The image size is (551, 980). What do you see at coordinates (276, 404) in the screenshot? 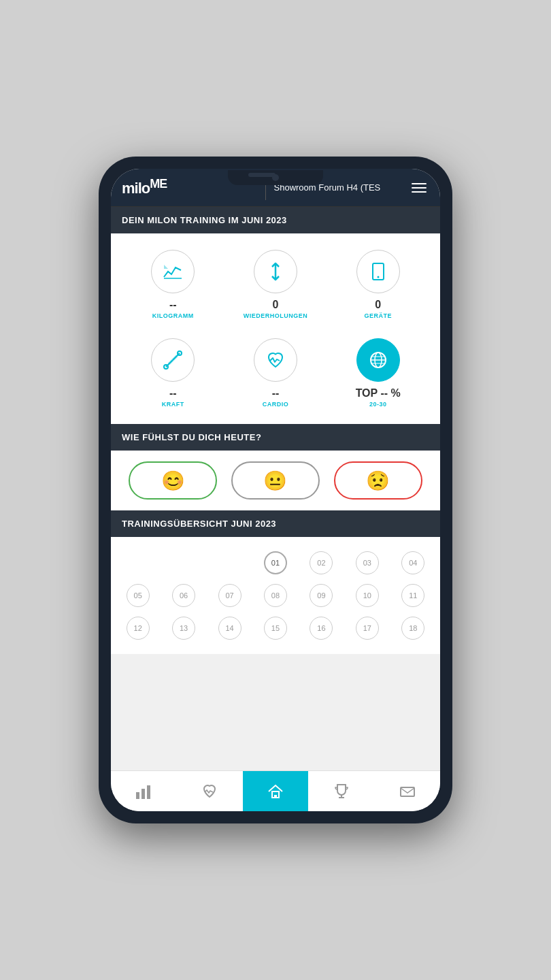
I see `cardio-label: CARDIO` at bounding box center [276, 404].